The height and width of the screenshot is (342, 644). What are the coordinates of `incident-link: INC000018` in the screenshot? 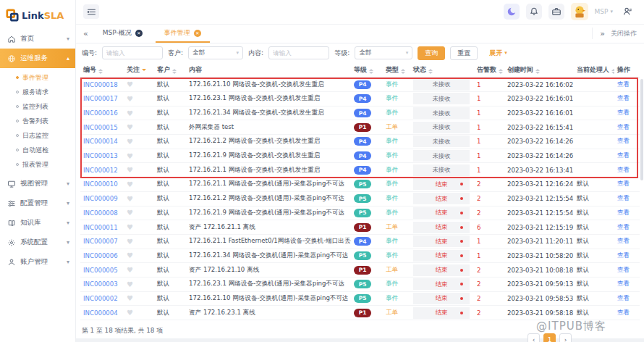 It's located at (101, 85).